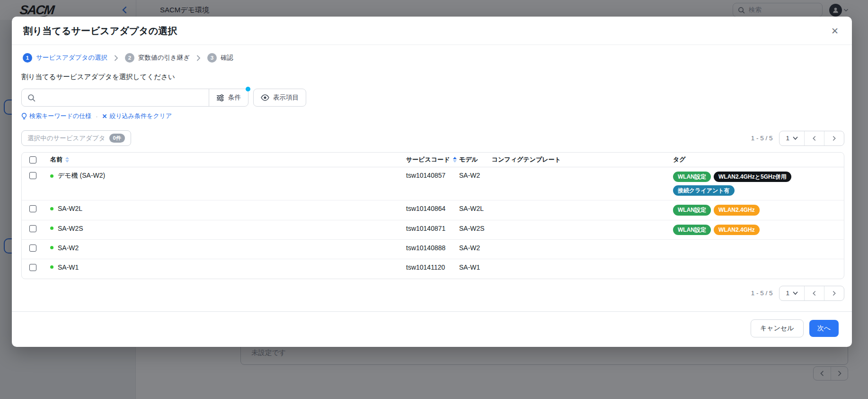  I want to click on table-row: SA-W1tsw10141120SA-W1, so click(433, 269).